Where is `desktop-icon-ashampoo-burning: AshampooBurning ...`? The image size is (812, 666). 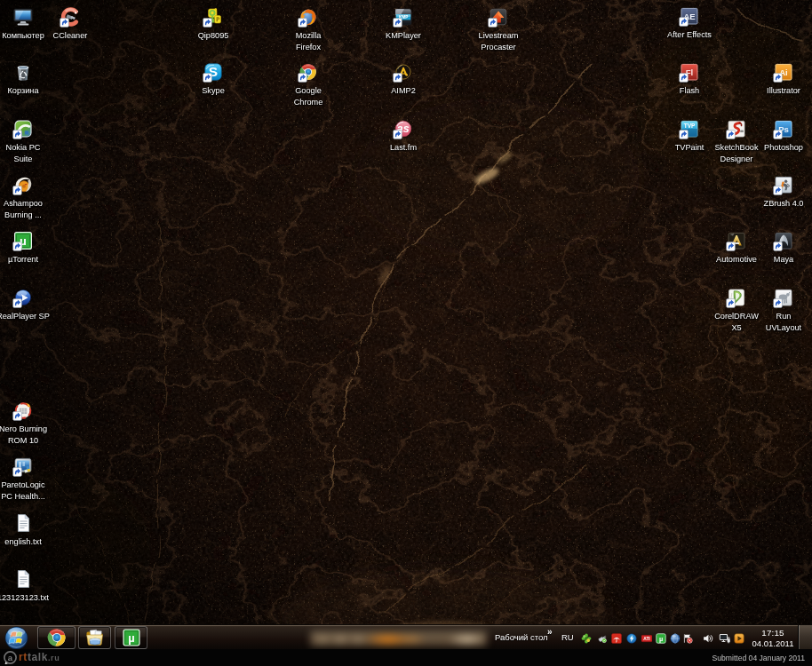
desktop-icon-ashampoo-burning: AshampooBurning ... is located at coordinates (26, 197).